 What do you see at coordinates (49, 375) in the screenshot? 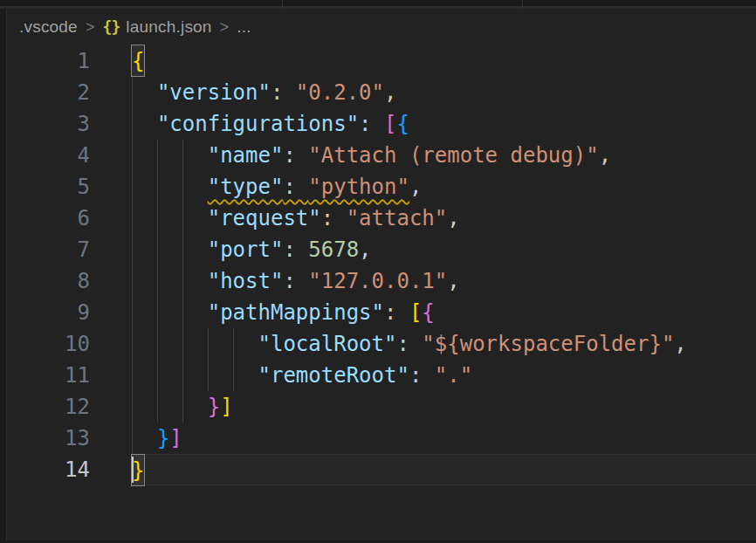
I see `line-number: 11` at bounding box center [49, 375].